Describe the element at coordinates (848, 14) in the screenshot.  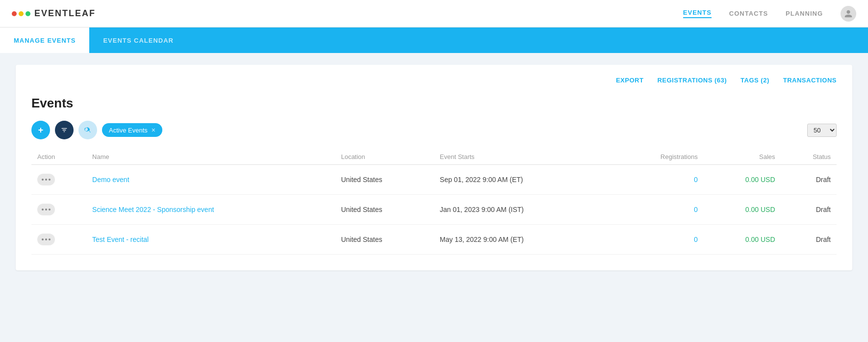
I see `user-avatar` at that location.